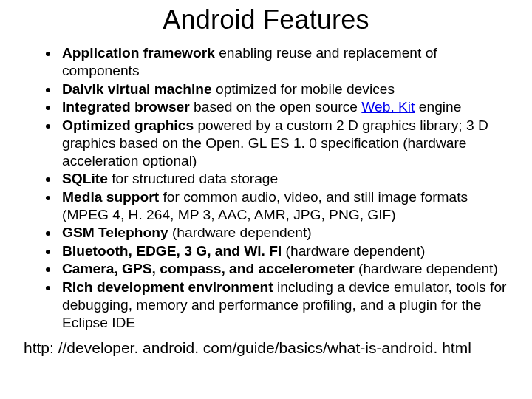 Image resolution: width=532 pixels, height=399 pixels. What do you see at coordinates (284, 143) in the screenshot?
I see `list-item: Optimized graphics powered by a custom 2…` at bounding box center [284, 143].